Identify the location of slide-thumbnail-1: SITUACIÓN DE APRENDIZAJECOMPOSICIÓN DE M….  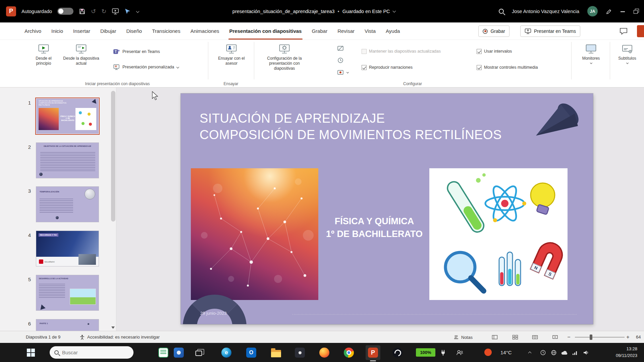
(67, 116).